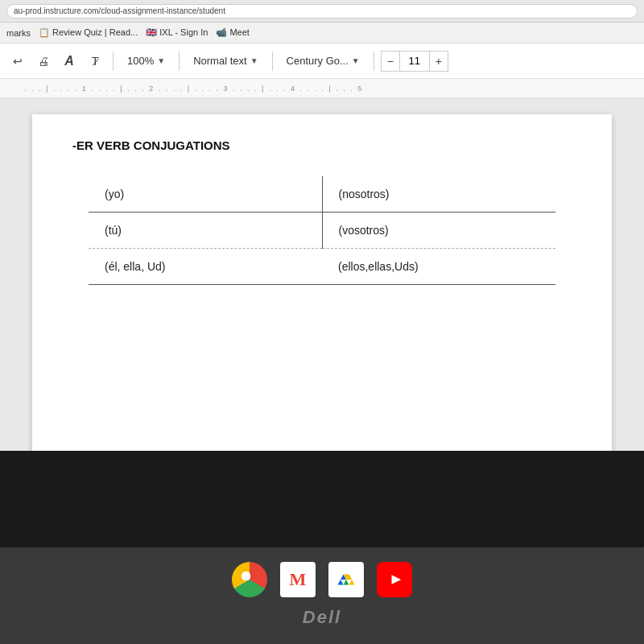 This screenshot has width=644, height=644. I want to click on dock-youtube-icon, so click(394, 580).